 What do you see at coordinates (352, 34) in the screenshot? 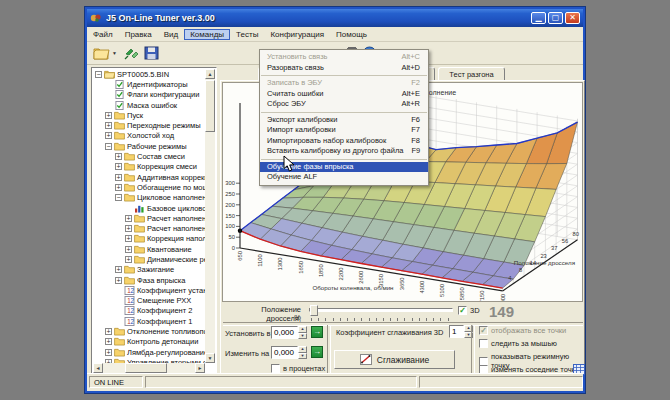
I see `menu-Помощь: Помощь` at bounding box center [352, 34].